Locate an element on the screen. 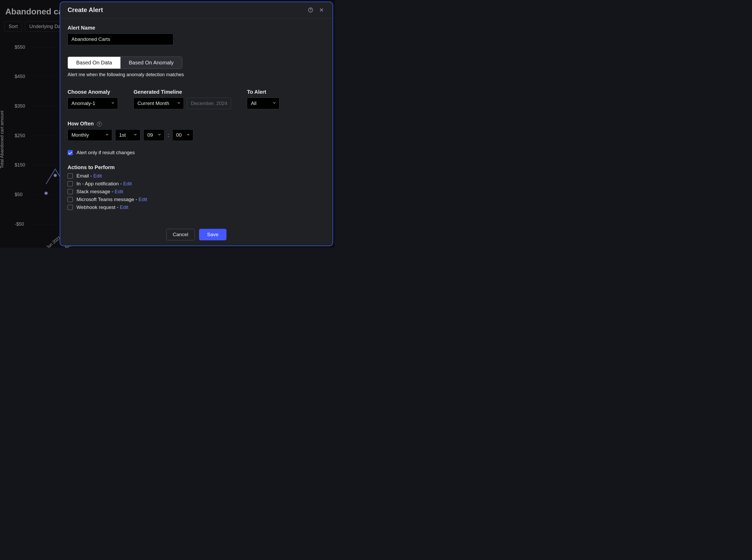  day-value: 1st is located at coordinates (122, 135).